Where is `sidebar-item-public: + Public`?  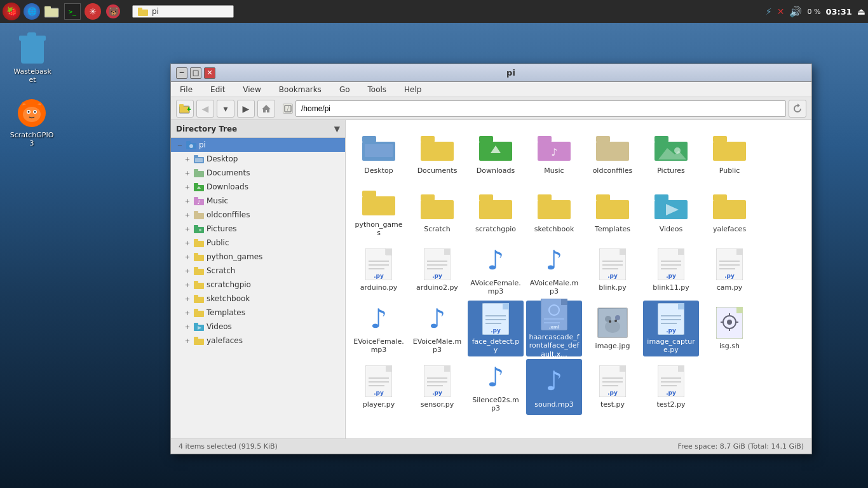 sidebar-item-public: + Public is located at coordinates (258, 243).